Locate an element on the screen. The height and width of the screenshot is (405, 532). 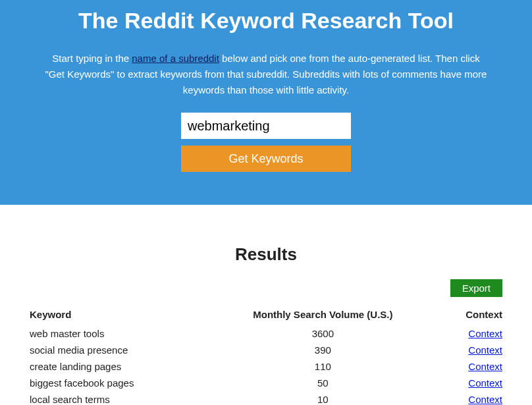
column-header-volume: Monthly Search Volume (U.S.) is located at coordinates (323, 317).